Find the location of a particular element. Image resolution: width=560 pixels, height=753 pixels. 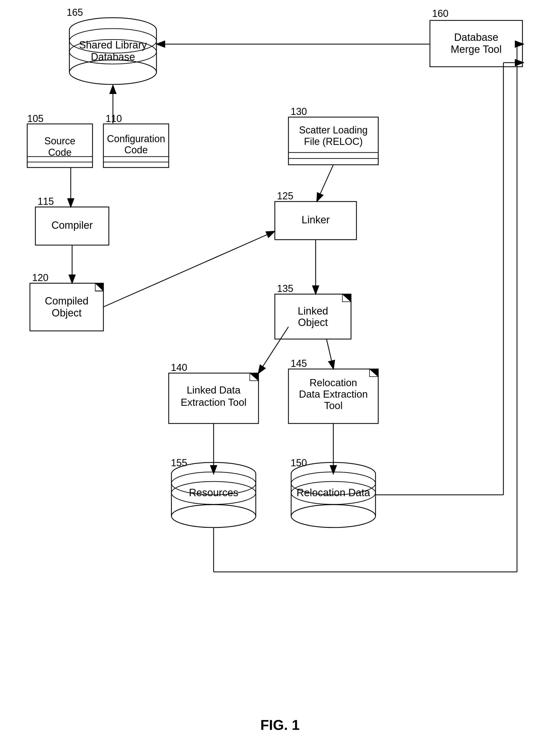

num-165: 165 is located at coordinates (75, 12).